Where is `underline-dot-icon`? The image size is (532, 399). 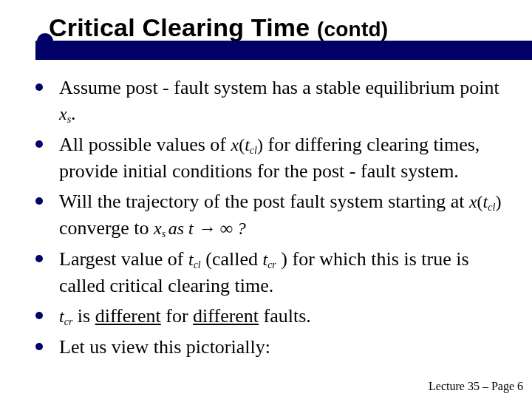 underline-dot-icon is located at coordinates (45, 41).